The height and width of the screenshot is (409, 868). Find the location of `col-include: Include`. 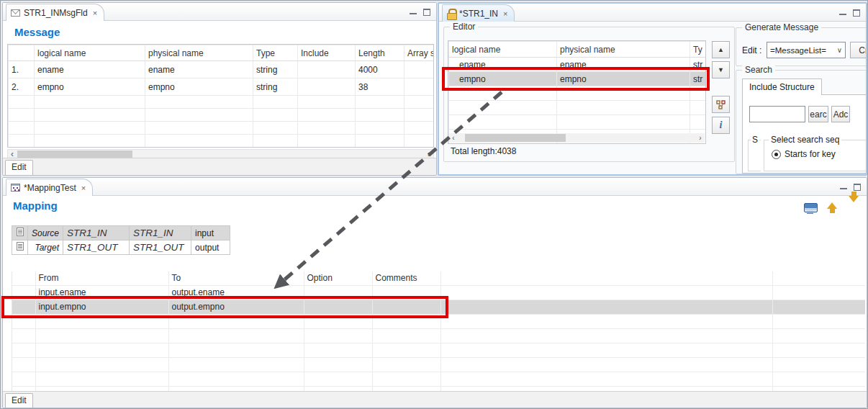

col-include: Include is located at coordinates (327, 53).